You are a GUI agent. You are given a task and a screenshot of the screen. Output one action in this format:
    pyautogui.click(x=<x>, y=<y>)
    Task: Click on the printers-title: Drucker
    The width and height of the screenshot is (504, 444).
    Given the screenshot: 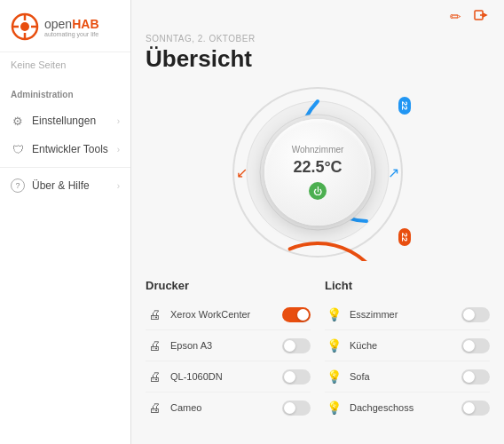 What is the action you would take?
    pyautogui.click(x=228, y=286)
    